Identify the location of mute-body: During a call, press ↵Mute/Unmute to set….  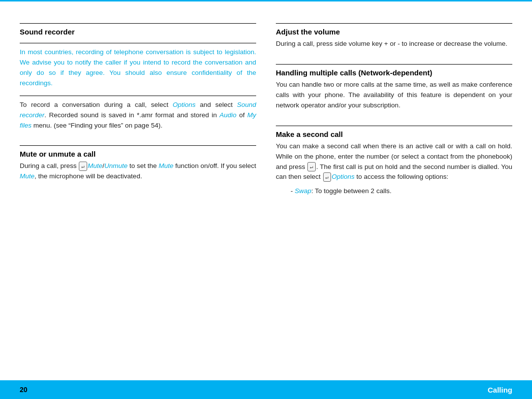
(138, 171).